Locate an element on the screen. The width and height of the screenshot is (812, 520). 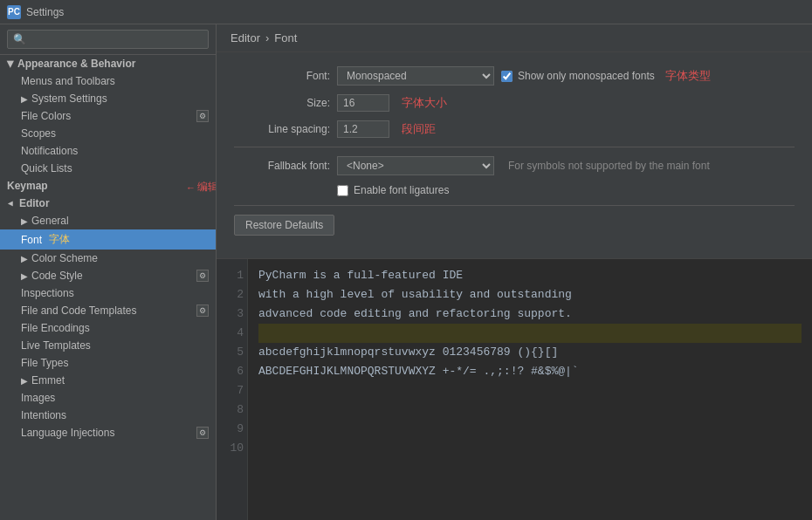
line-num: 3 is located at coordinates (232, 314).